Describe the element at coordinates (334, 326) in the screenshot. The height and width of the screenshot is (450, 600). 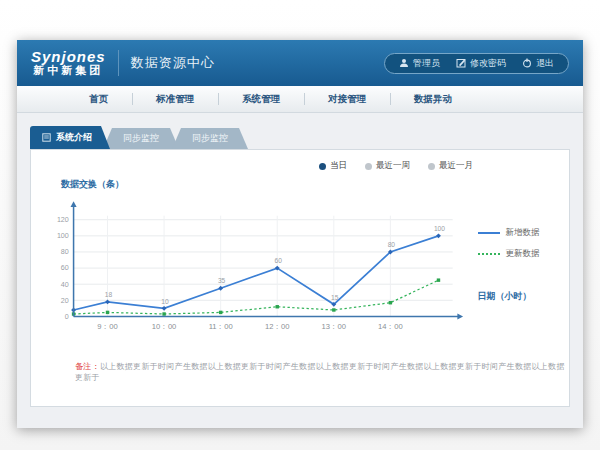
I see `svg-text: 13：00` at that location.